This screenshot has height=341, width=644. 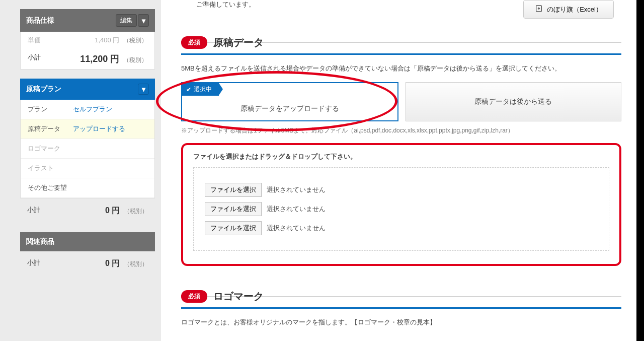 What do you see at coordinates (88, 20) in the screenshot?
I see `sidebar-spec-header: 商品仕様 編集 ▾` at bounding box center [88, 20].